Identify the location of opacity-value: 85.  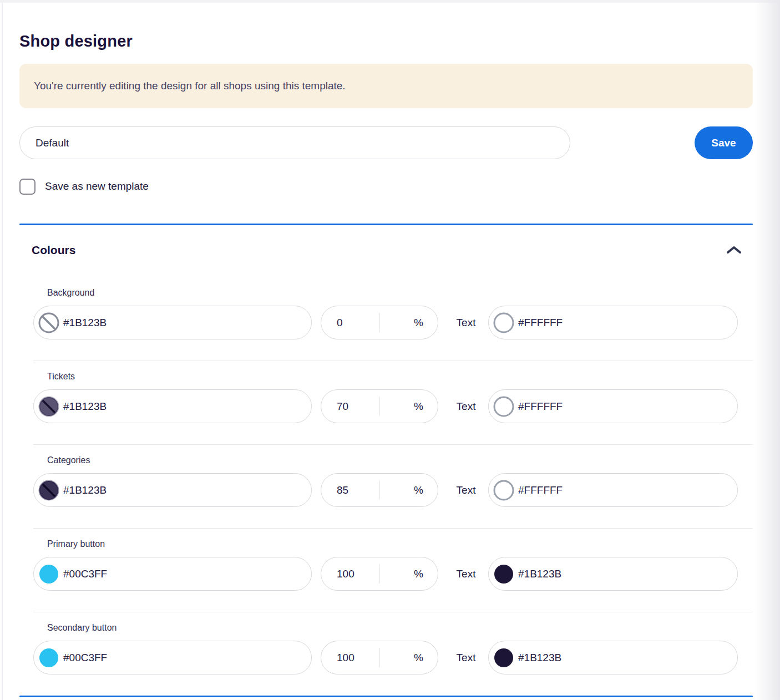
(343, 490).